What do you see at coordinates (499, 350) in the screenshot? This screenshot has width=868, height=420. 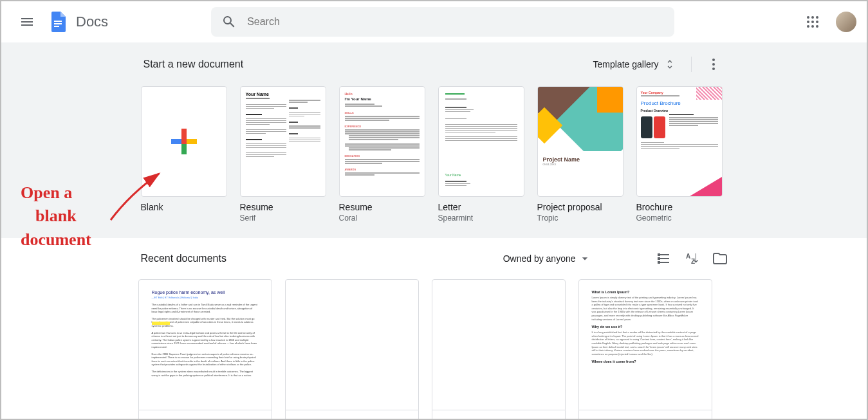 I see `recent-doc-3: 3` at bounding box center [499, 350].